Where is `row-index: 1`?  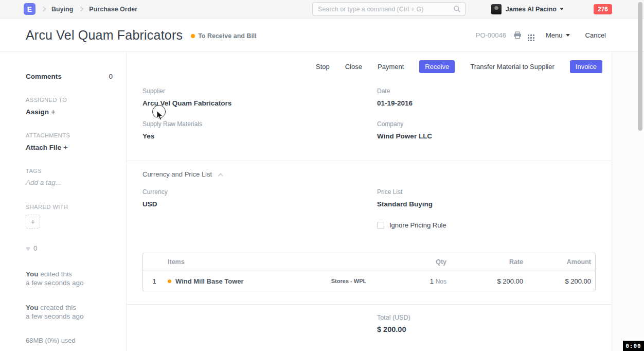
row-index: 1 is located at coordinates (154, 281).